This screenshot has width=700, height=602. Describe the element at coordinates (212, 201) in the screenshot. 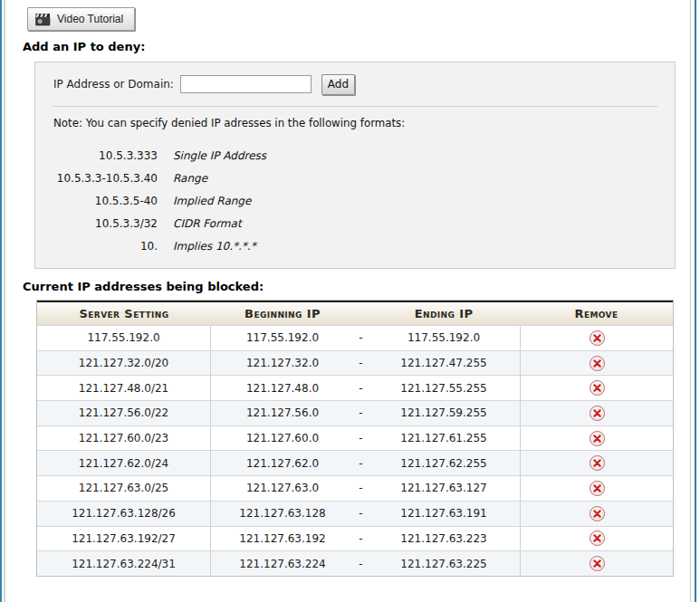

I see `format-example-description: Implied Range` at that location.